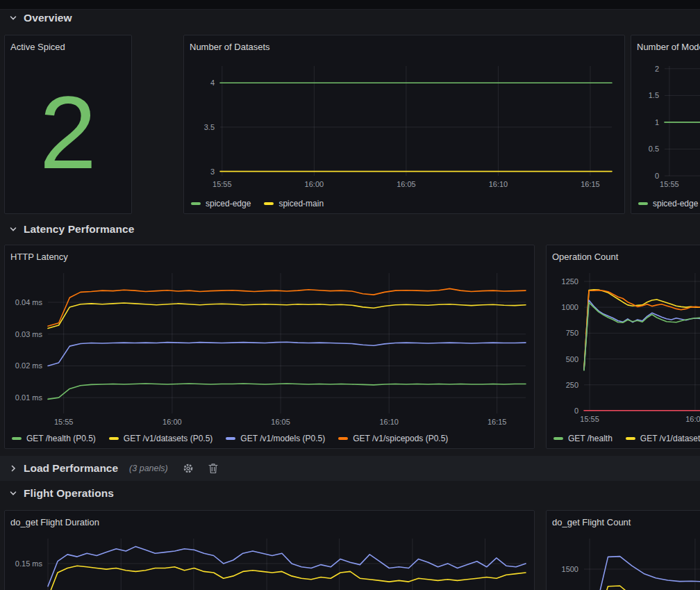 The height and width of the screenshot is (590, 700). Describe the element at coordinates (71, 468) in the screenshot. I see `section-title: Load Performance` at that location.